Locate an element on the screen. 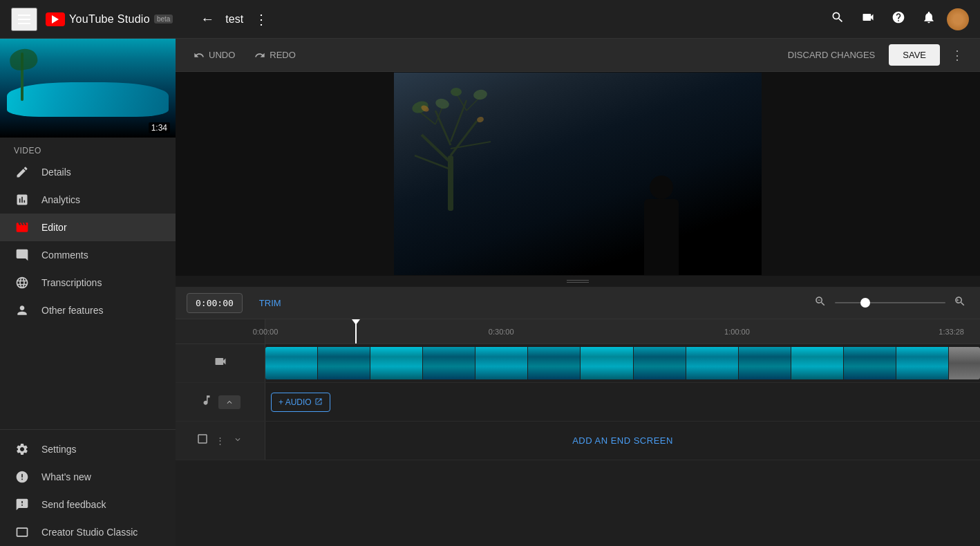  settings-icon is located at coordinates (22, 449).